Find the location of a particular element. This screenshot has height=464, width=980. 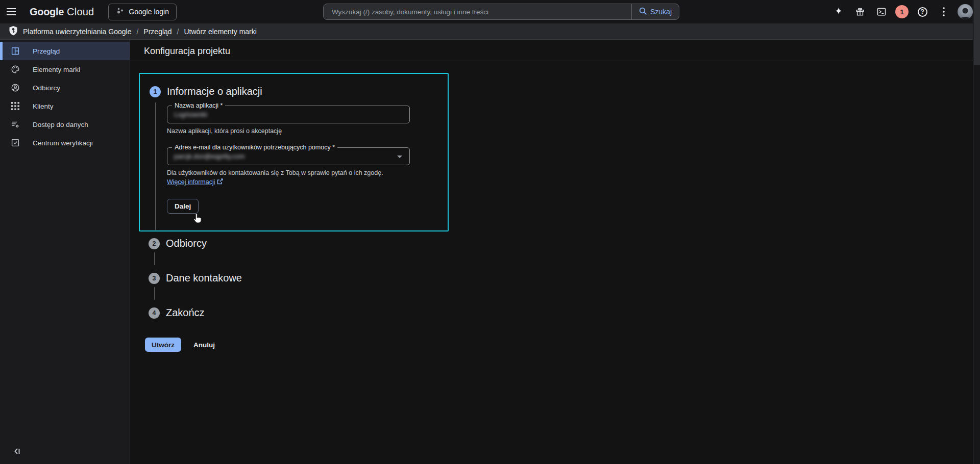

step-1-circle: 1 is located at coordinates (155, 92).